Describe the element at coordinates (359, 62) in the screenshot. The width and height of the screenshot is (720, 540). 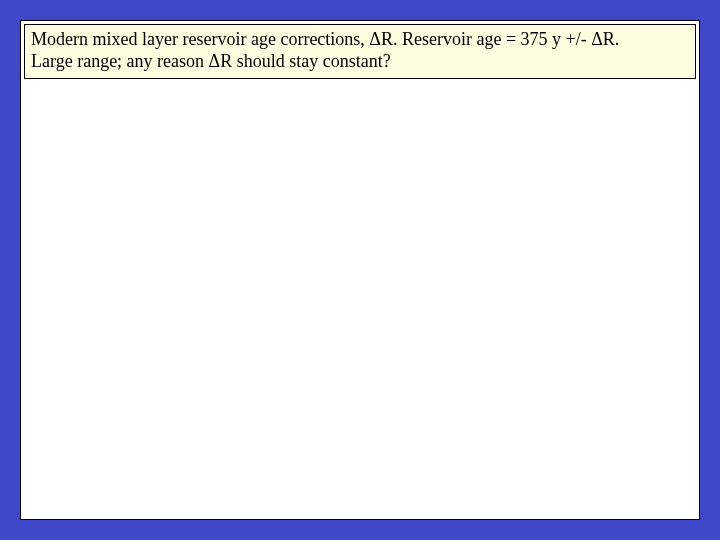
I see `caption-line-2: Large range; any reason ΔR should stay c…` at that location.